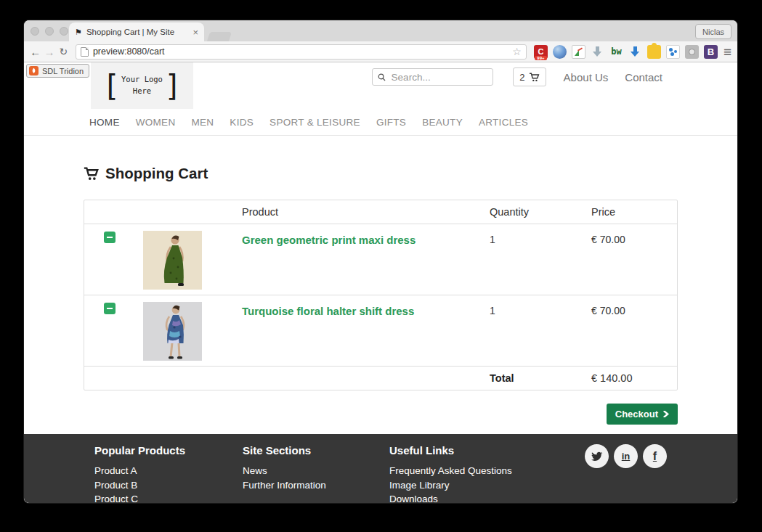 The height and width of the screenshot is (532, 762). What do you see at coordinates (482, 486) in the screenshot?
I see `footer-link: Image Library` at bounding box center [482, 486].